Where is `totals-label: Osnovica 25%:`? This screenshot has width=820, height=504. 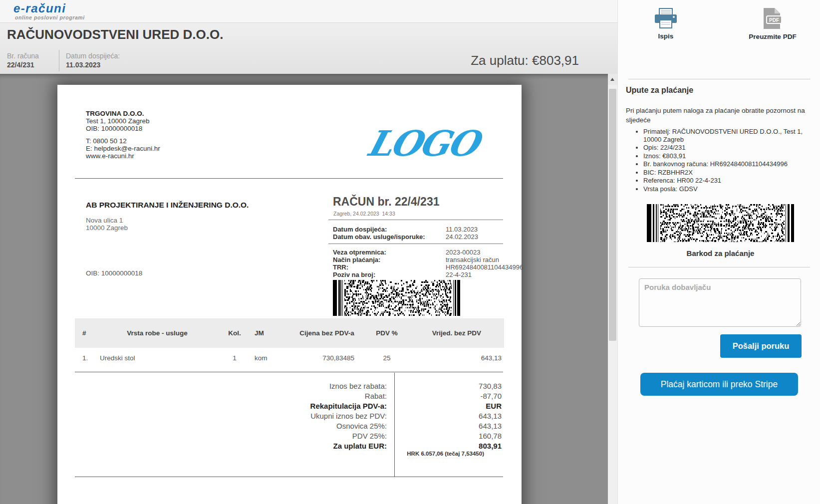 totals-label: Osnovica 25%: is located at coordinates (231, 426).